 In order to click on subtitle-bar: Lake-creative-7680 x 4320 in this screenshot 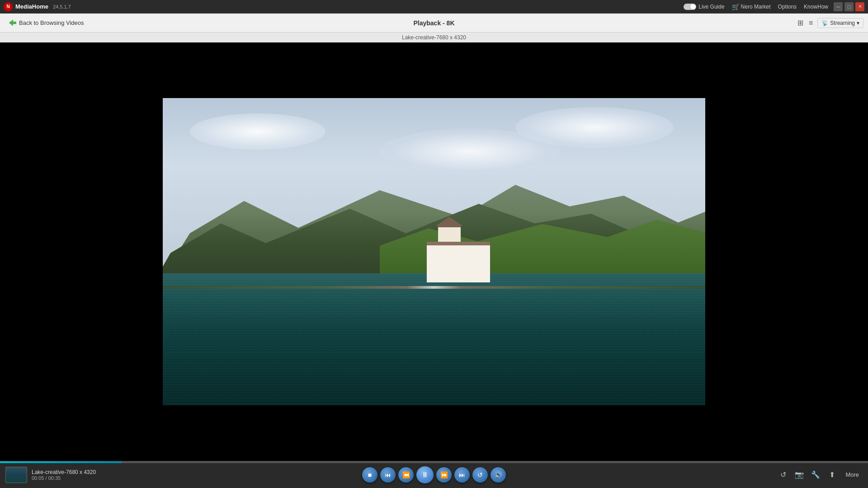, I will do `click(434, 38)`.